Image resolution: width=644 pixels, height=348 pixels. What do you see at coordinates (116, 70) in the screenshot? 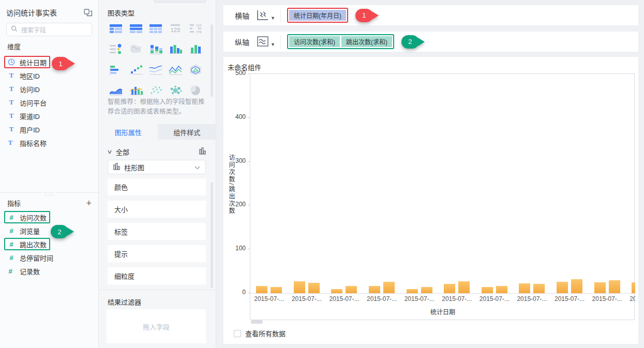
I see `horizontal-bar-chart-icon` at bounding box center [116, 70].